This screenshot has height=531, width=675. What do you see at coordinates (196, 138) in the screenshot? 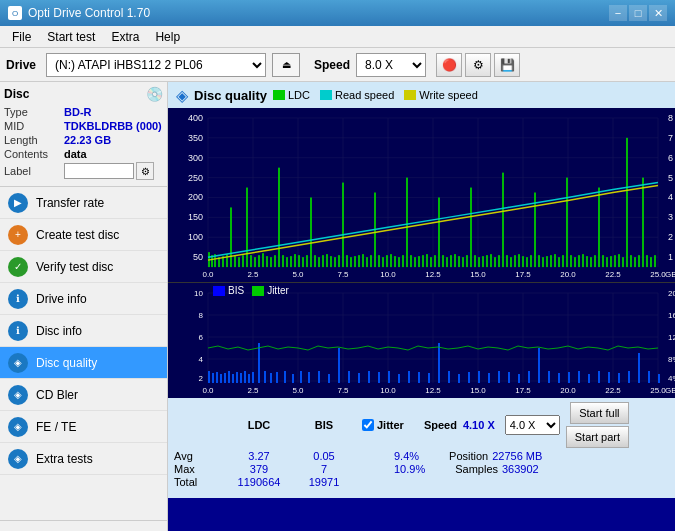
I see `svg-text: 350` at bounding box center [196, 138].